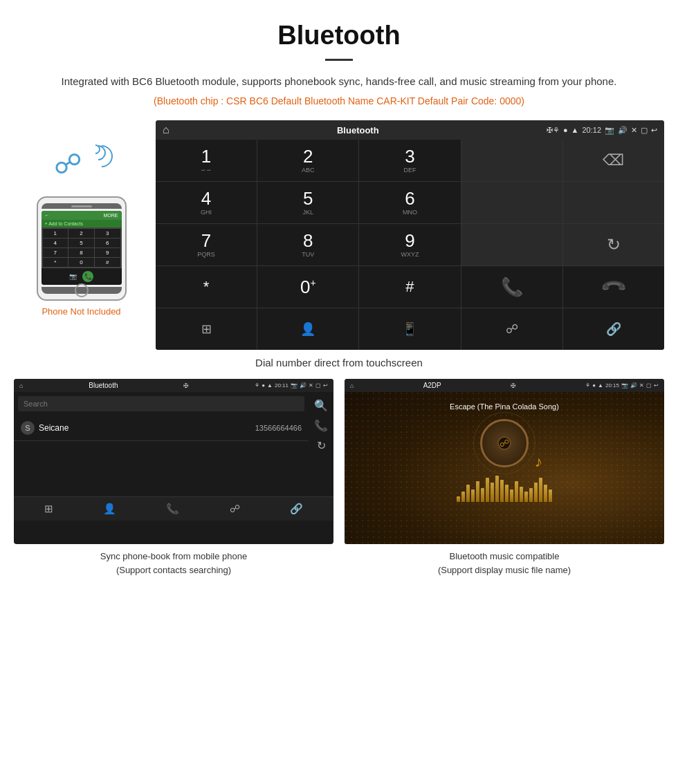 This screenshot has width=678, height=784. Describe the element at coordinates (614, 329) in the screenshot. I see `nav-link-icon: 🔗` at that location.